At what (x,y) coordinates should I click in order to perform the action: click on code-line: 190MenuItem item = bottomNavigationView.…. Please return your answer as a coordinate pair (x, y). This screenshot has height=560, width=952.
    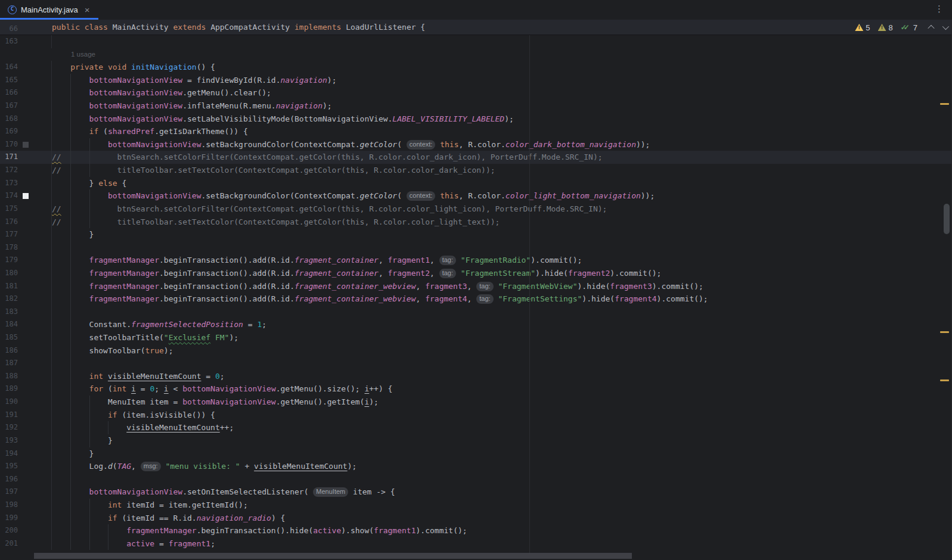
    Looking at the image, I should click on (476, 402).